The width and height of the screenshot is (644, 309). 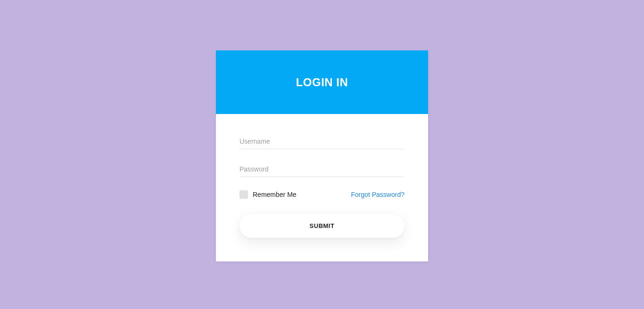 What do you see at coordinates (322, 169) in the screenshot?
I see `password-input` at bounding box center [322, 169].